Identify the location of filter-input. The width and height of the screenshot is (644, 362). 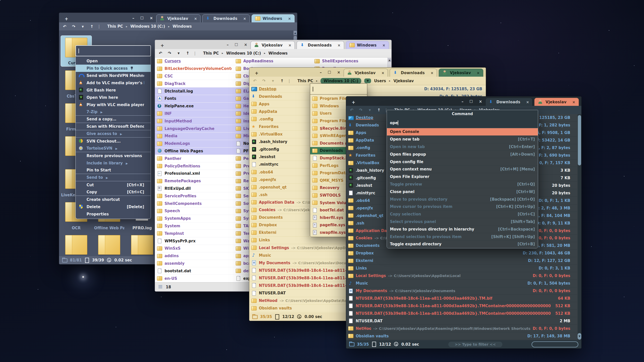
(555, 344).